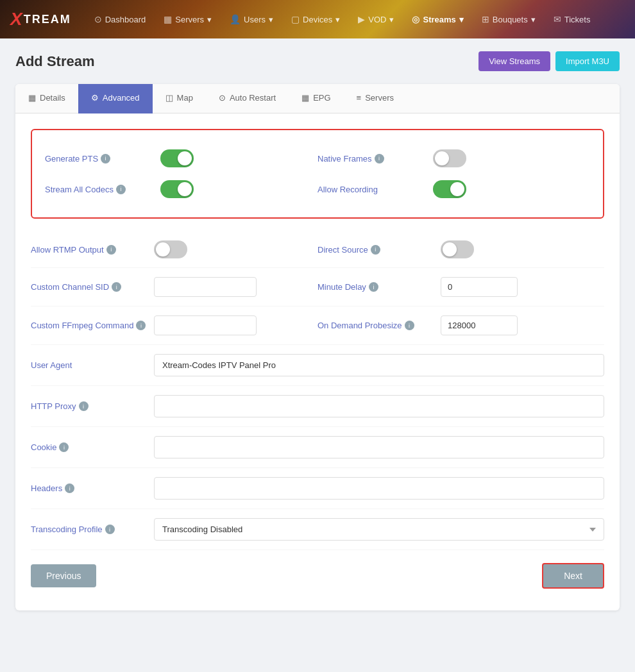  What do you see at coordinates (103, 159) in the screenshot?
I see `generate-pts-label: Generate PTS i` at bounding box center [103, 159].